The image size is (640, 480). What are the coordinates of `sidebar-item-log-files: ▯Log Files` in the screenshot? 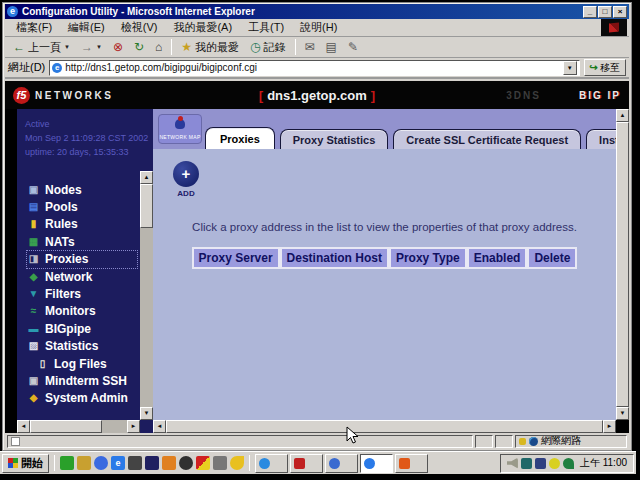 It's located at (82, 364).